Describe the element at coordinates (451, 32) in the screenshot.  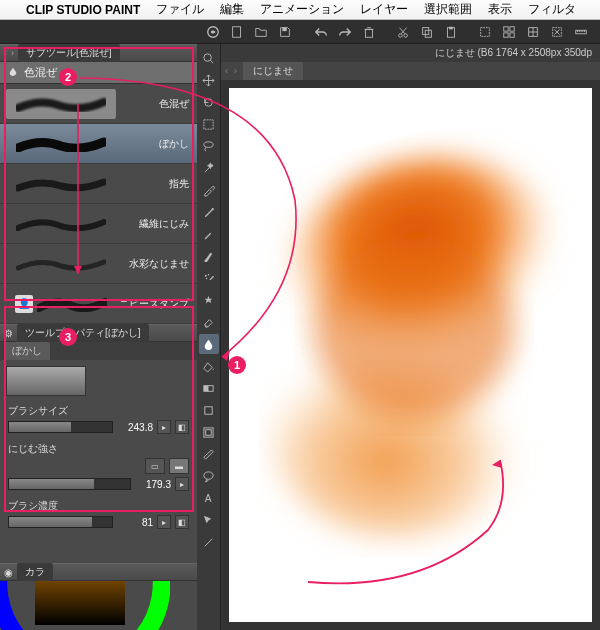
I see `paste-icon` at that location.